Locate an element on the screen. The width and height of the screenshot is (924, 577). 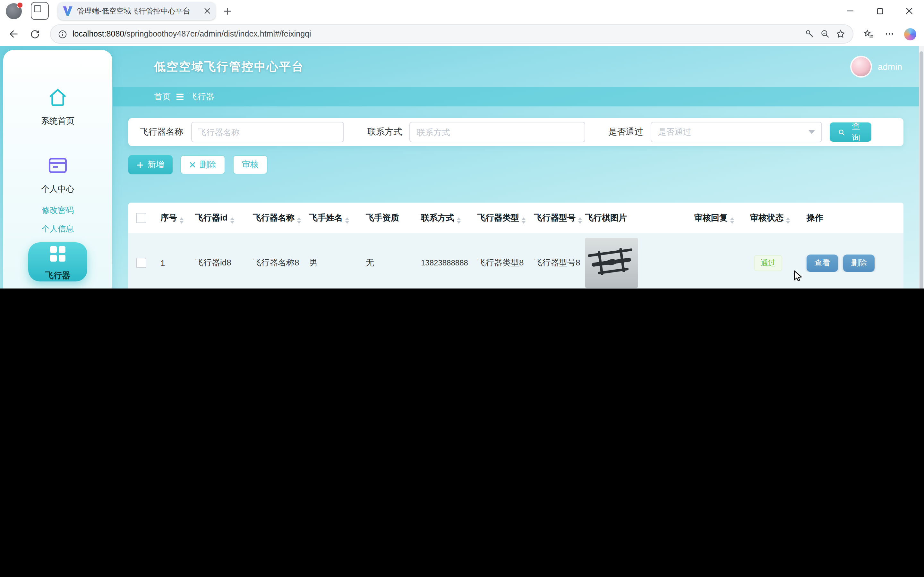
row-checkbox is located at coordinates (141, 263).